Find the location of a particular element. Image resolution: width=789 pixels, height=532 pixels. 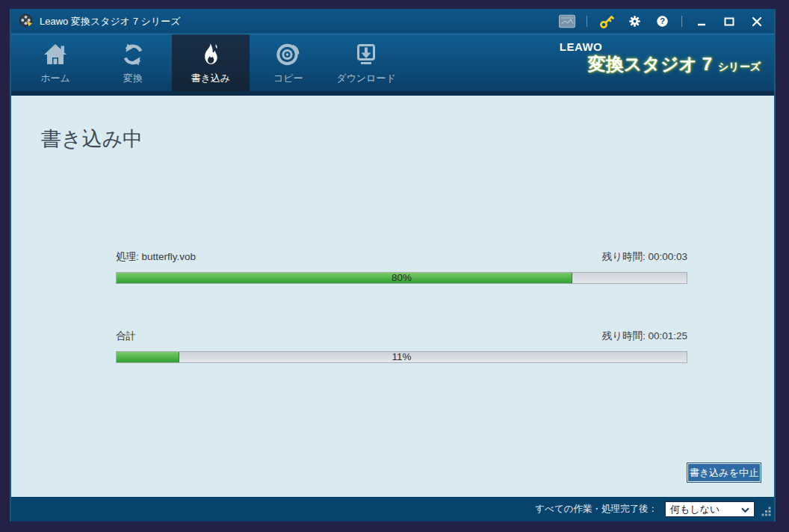

tab-download: ダウンロード is located at coordinates (366, 63).